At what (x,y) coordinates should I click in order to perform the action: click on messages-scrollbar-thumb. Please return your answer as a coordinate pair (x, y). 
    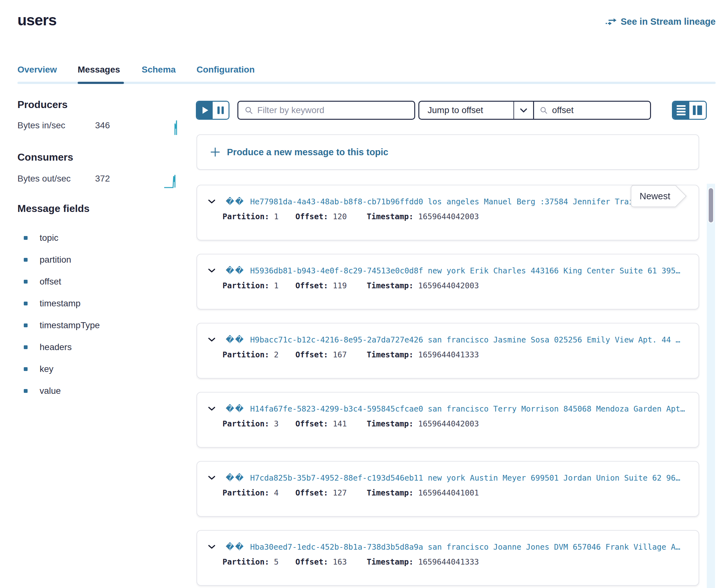
    Looking at the image, I should click on (711, 205).